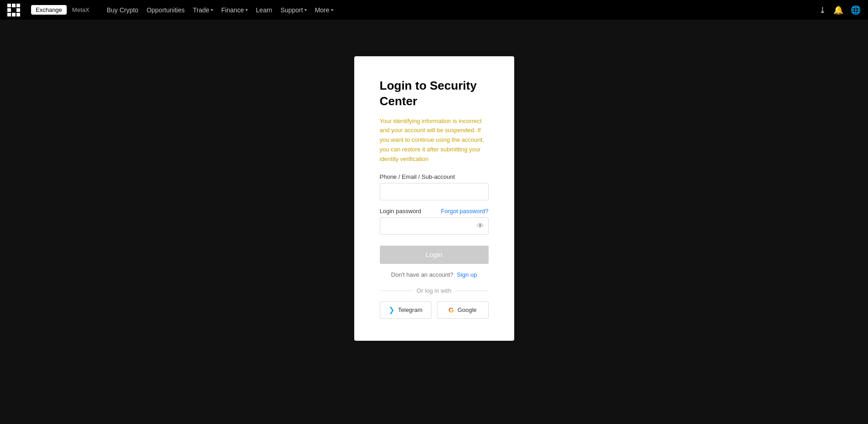 This screenshot has height=424, width=868. Describe the element at coordinates (823, 10) in the screenshot. I see `download-icon: ⤓` at that location.